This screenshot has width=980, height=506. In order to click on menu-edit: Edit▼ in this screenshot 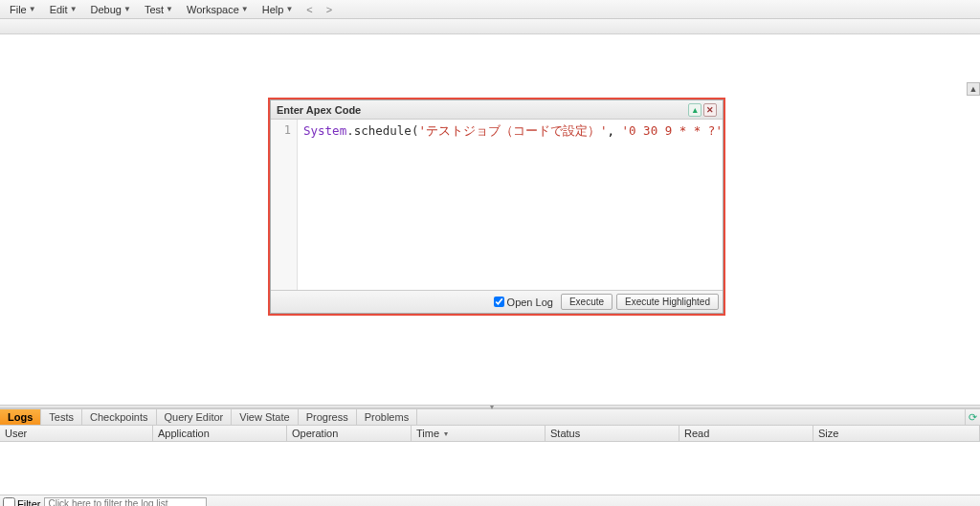, I will do `click(63, 10)`.